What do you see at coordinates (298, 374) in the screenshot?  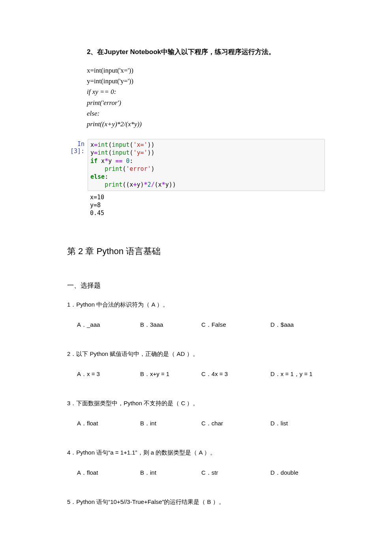 I see `q2-opt-d: D．x = 1，y = 1` at bounding box center [298, 374].